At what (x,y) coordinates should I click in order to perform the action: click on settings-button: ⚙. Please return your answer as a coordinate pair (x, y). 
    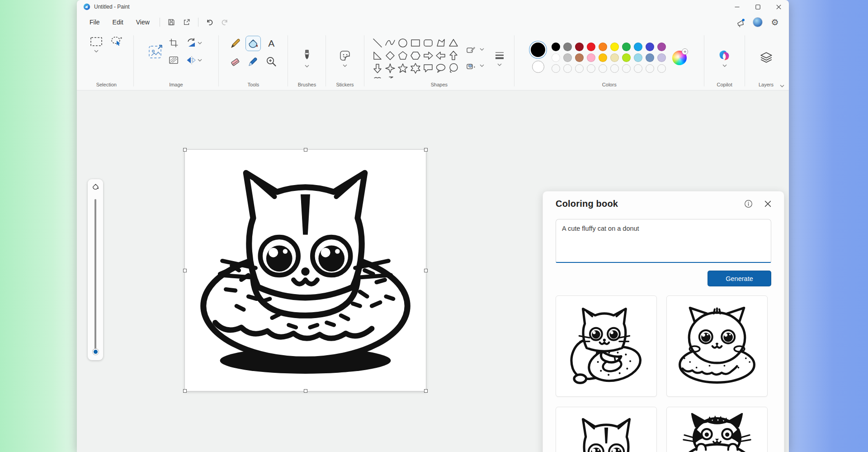
    Looking at the image, I should click on (775, 22).